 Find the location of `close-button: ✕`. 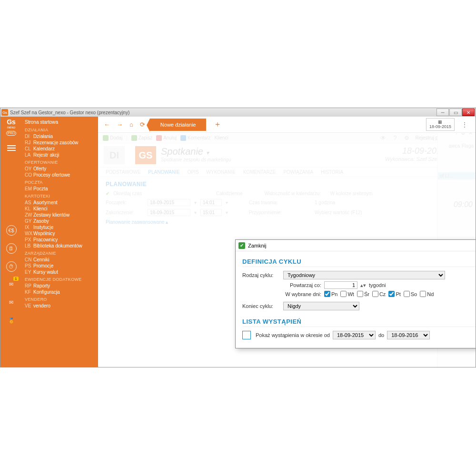

close-button: ✕ is located at coordinates (468, 112).